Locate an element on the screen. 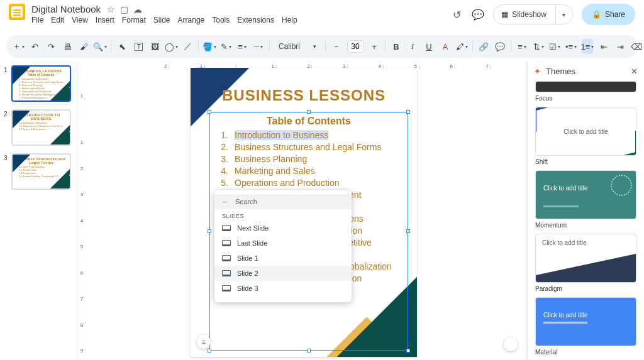  header: Digital Notebook ☆ ▢ ☁ FileEditViewInser… is located at coordinates (322, 18).